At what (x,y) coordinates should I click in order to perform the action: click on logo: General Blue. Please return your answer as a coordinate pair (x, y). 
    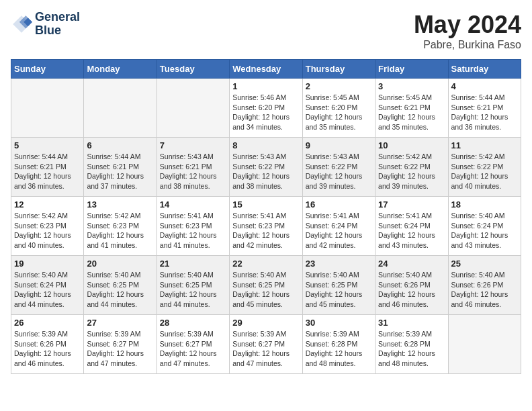
    Looking at the image, I should click on (46, 24).